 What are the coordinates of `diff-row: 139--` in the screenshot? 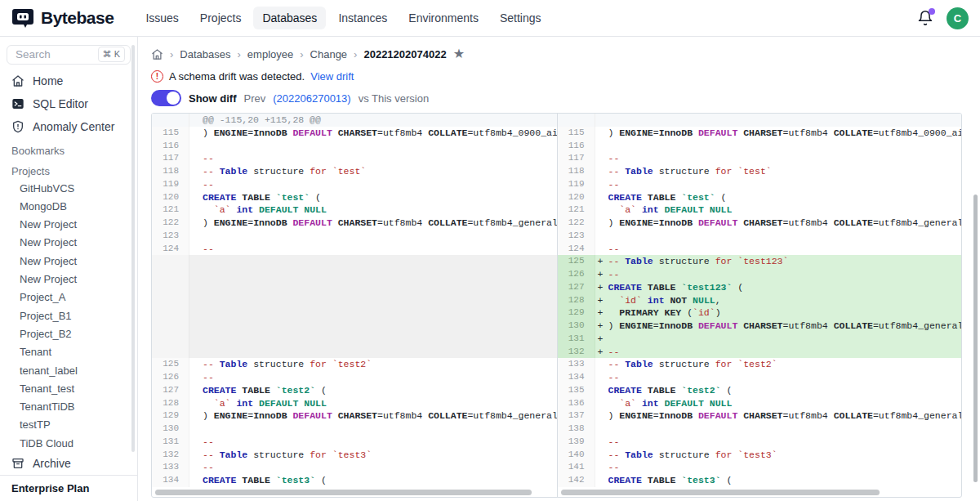 It's located at (760, 442).